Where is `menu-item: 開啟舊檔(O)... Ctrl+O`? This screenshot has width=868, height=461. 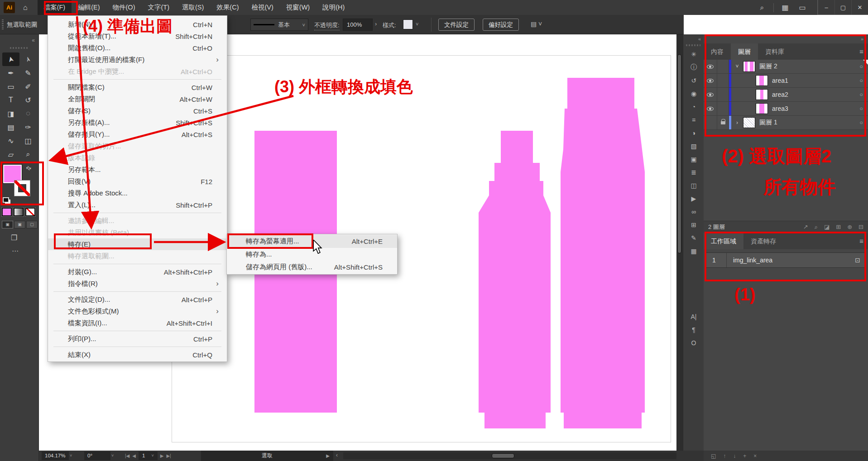 menu-item: 開啟舊檔(O)... Ctrl+O is located at coordinates (138, 48).